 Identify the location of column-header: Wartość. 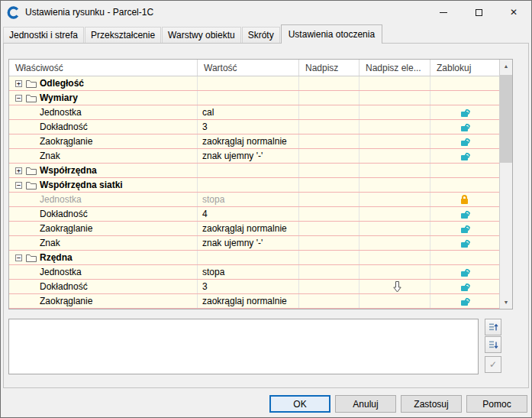
(249, 67).